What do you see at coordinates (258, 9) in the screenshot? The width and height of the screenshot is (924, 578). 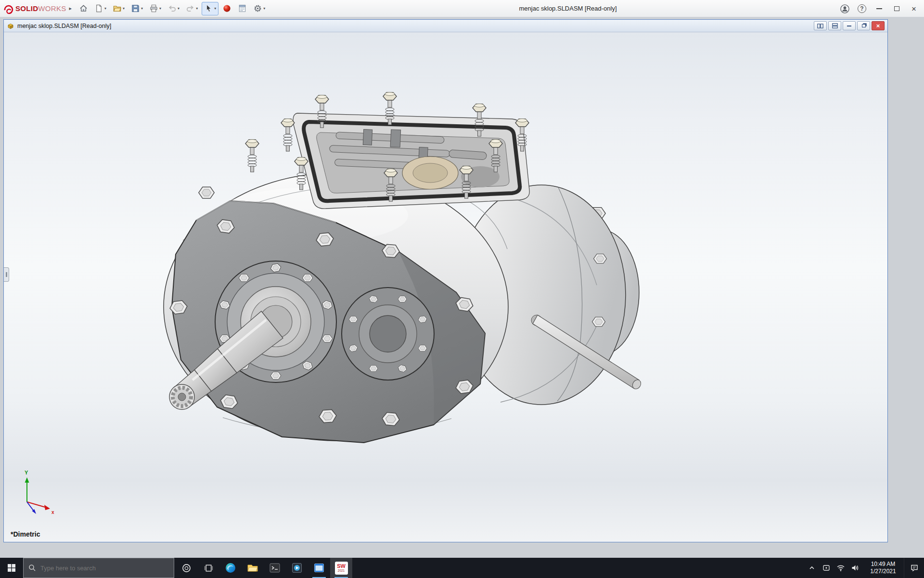 I see `gear-icon` at bounding box center [258, 9].